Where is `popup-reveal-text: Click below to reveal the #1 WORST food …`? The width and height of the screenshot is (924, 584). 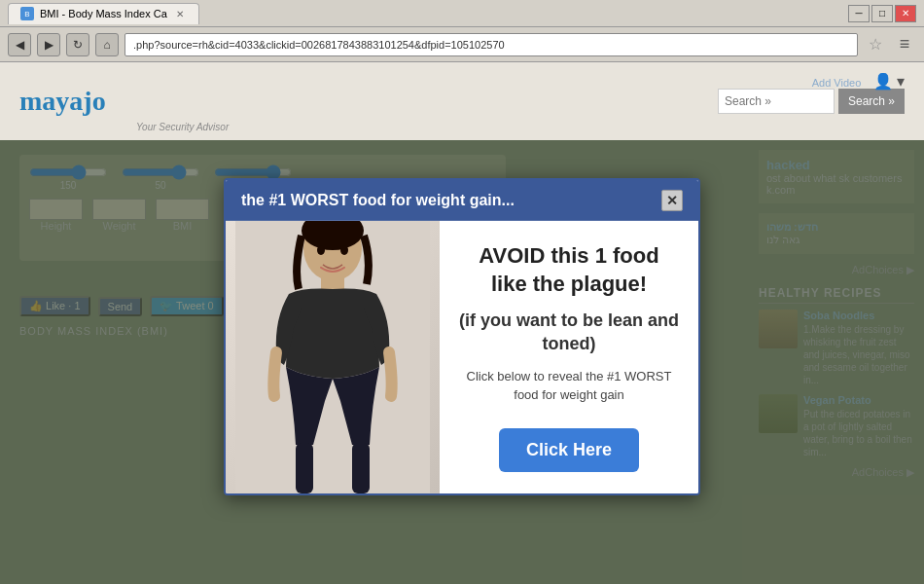
popup-reveal-text: Click below to reveal the #1 WORST food … is located at coordinates (569, 385).